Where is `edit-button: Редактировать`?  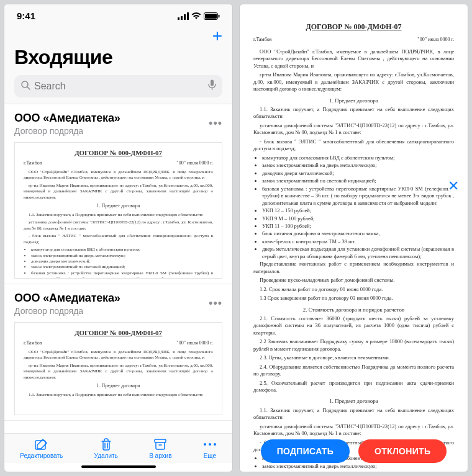
edit-button: Редактировать is located at coordinates (41, 448).